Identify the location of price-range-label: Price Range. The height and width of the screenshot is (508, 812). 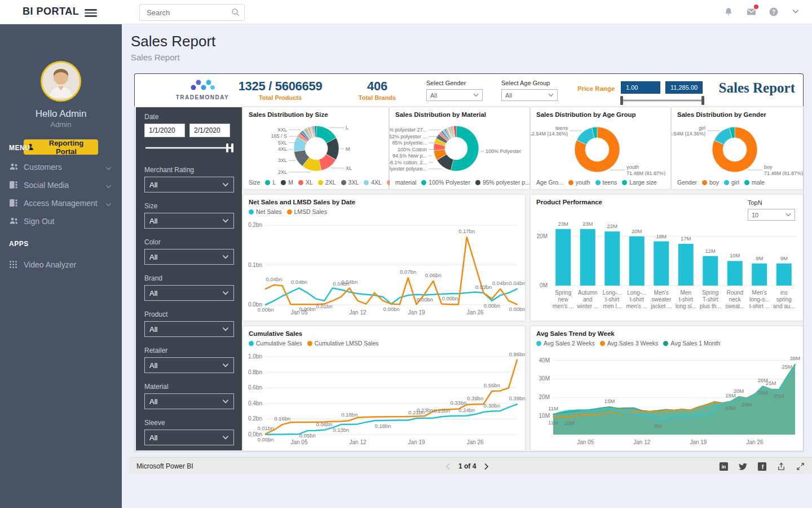
(596, 89).